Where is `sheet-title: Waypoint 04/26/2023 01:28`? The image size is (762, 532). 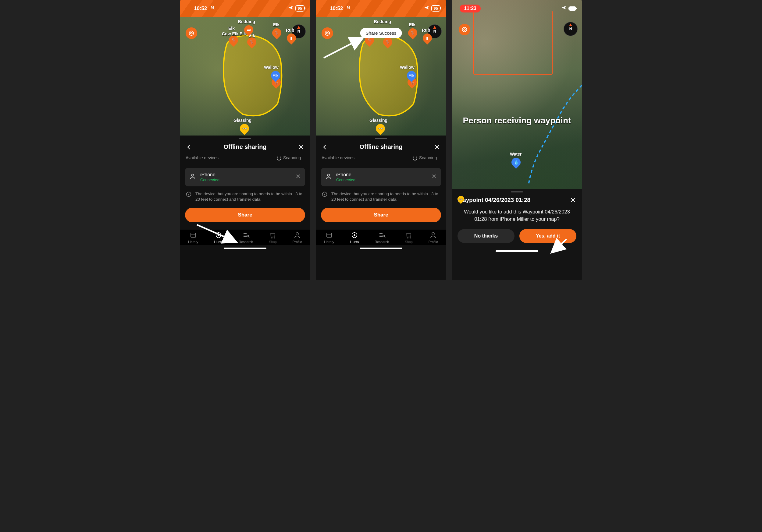 sheet-title: Waypoint 04/26/2023 01:28 is located at coordinates (512, 200).